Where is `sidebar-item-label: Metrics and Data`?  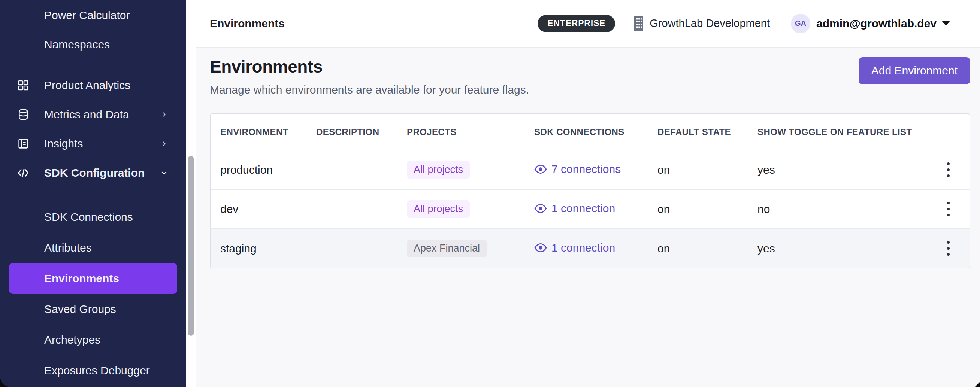
sidebar-item-label: Metrics and Data is located at coordinates (87, 115).